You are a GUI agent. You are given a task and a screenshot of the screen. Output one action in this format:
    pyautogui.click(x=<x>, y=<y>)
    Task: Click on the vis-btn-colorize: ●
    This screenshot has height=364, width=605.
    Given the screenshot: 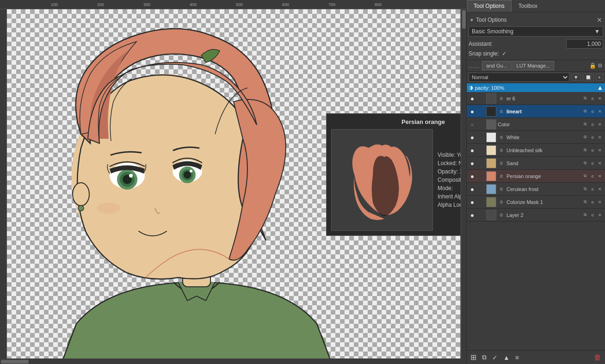 What is the action you would take?
    pyautogui.click(x=472, y=202)
    